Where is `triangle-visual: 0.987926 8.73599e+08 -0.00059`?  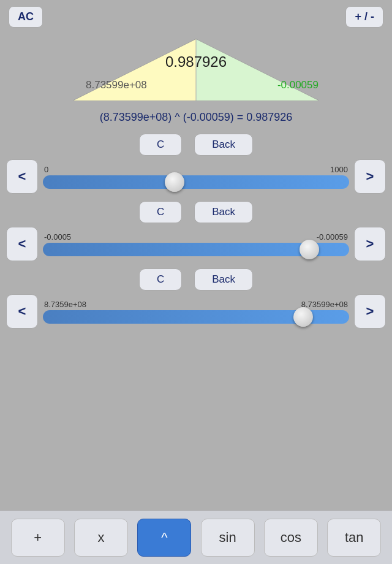 triangle-visual: 0.987926 8.73599e+08 -0.00059 is located at coordinates (196, 70).